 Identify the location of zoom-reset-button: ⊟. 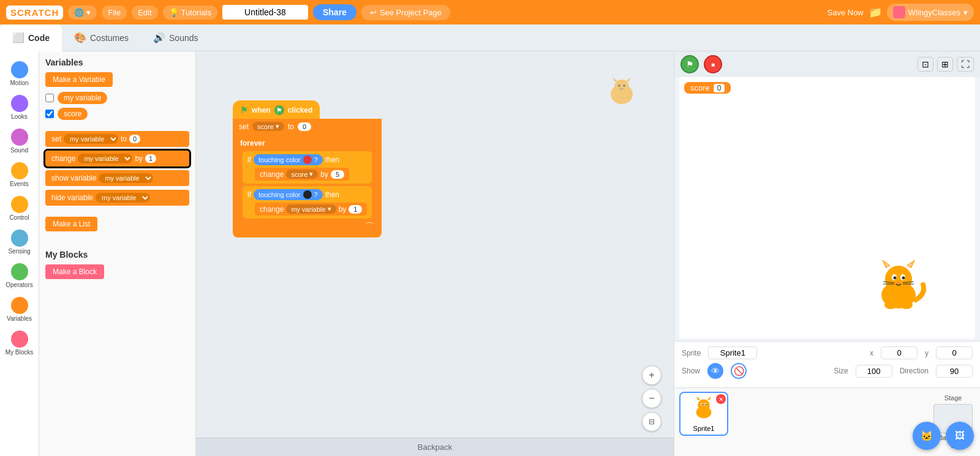
(652, 422).